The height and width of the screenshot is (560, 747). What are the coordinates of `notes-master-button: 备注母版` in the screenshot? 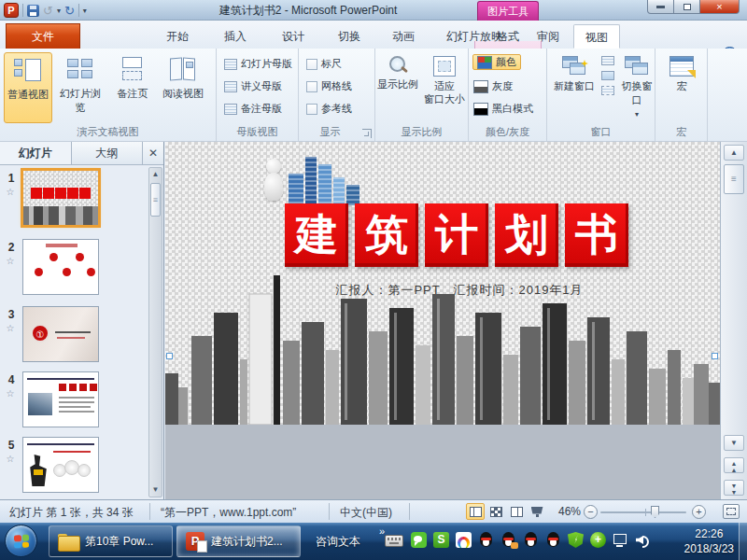 It's located at (253, 108).